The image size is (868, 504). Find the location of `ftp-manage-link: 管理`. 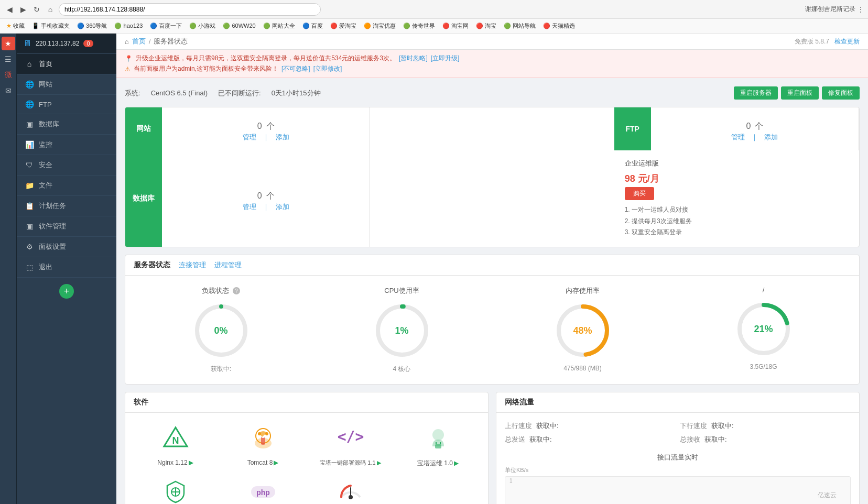

ftp-manage-link: 管理 is located at coordinates (738, 137).